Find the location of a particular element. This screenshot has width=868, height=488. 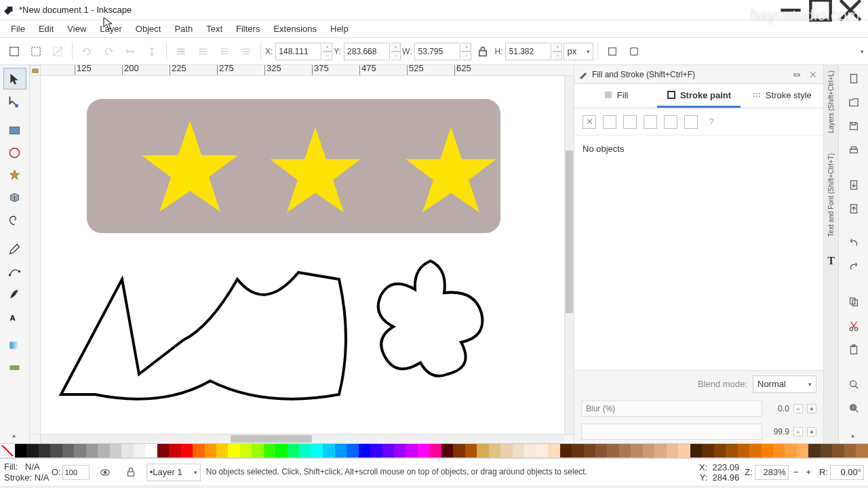

paint-pattern is located at coordinates (671, 122).